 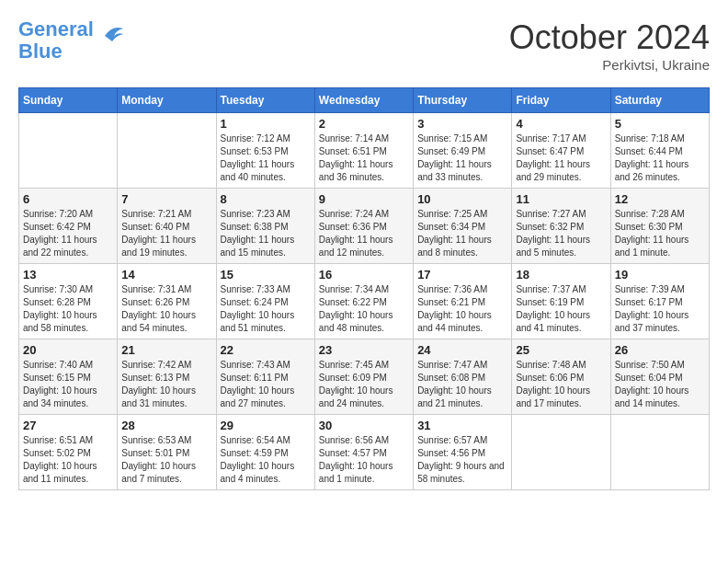 I want to click on day-number: 4, so click(x=561, y=123).